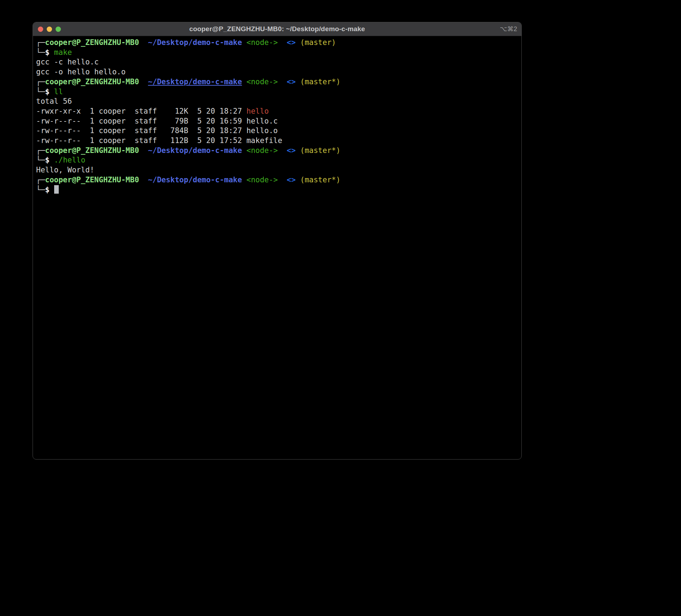 The height and width of the screenshot is (616, 681). What do you see at coordinates (277, 121) in the screenshot?
I see `listing-row-hello-c: -rw-r--r-- 1 cooper staff 79B 5 20 16:59…` at bounding box center [277, 121].